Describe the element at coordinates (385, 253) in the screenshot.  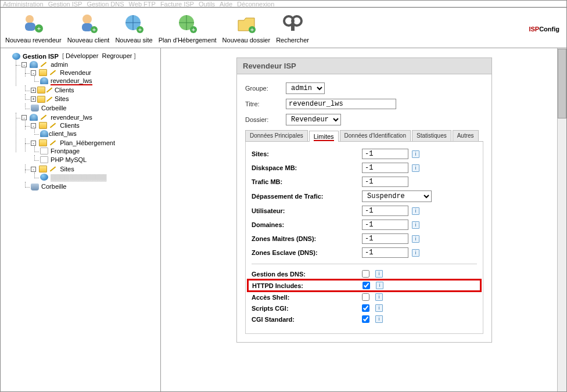
I see `zones-e-input` at that location.